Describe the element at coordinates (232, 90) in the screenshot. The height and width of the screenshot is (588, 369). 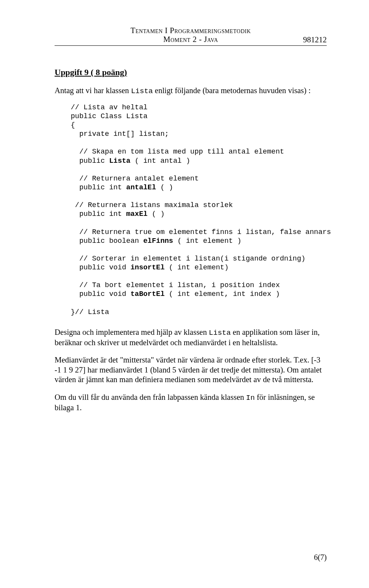
I see `intro-post: enligt följande (bara metodernas huvuden…` at that location.